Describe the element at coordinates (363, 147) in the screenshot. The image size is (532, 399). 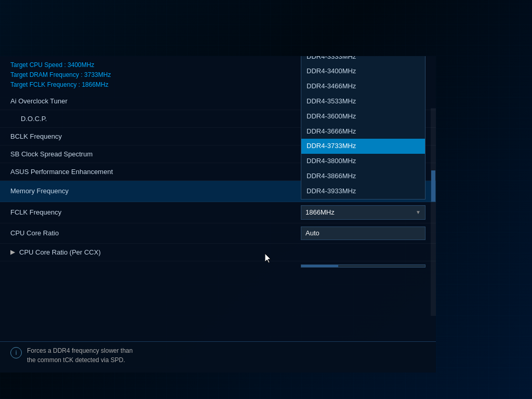
I see `ddr4-3733: DDR4-3733MHz` at that location.